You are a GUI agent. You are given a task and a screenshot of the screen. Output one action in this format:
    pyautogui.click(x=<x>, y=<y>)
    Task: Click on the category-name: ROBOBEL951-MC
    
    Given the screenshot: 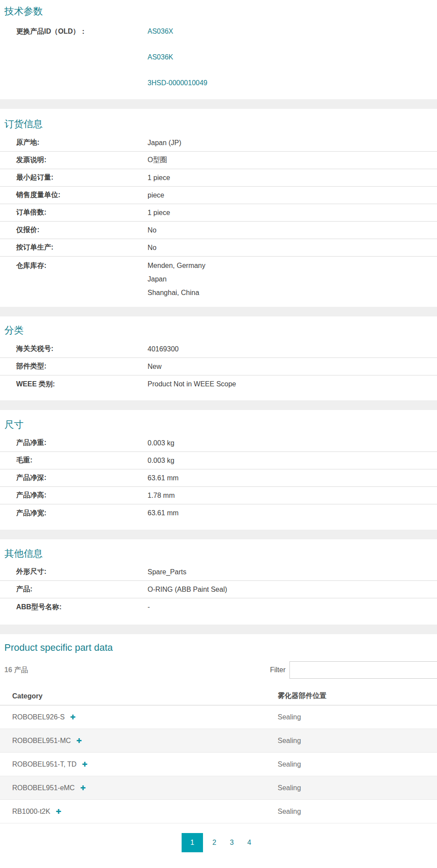 What is the action you would take?
    pyautogui.click(x=41, y=740)
    